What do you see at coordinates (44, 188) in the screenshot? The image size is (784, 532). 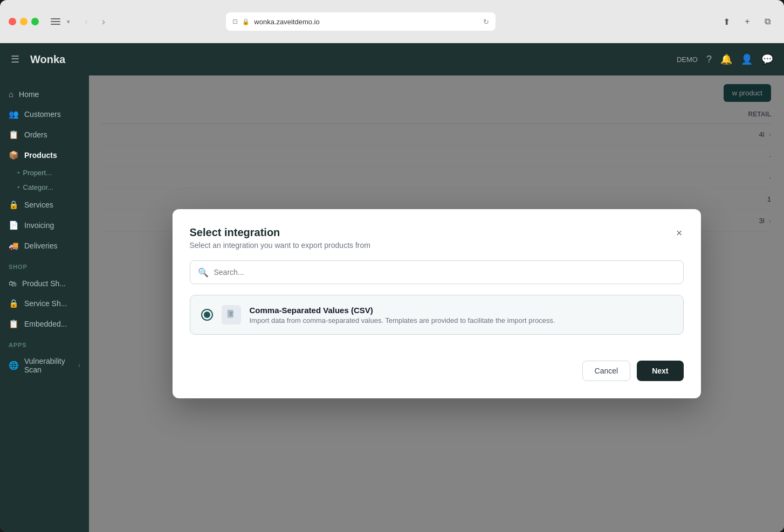 I see `sidebar-sub-categories: Categor...` at bounding box center [44, 188].